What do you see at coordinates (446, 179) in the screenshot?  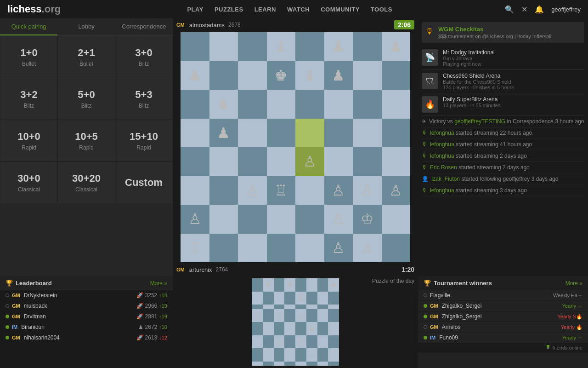 I see `activity-link: Izak_Fiuton` at bounding box center [446, 179].